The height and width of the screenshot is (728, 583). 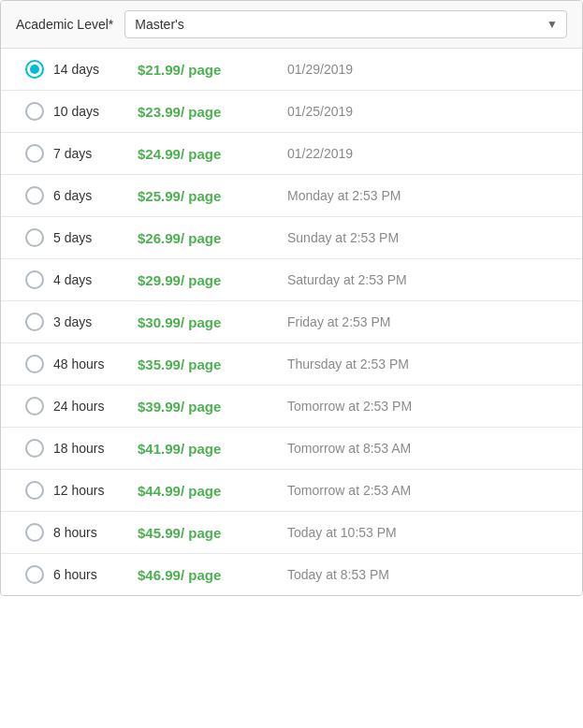 I want to click on date-label: Today at 8:53 PM, so click(x=427, y=575).